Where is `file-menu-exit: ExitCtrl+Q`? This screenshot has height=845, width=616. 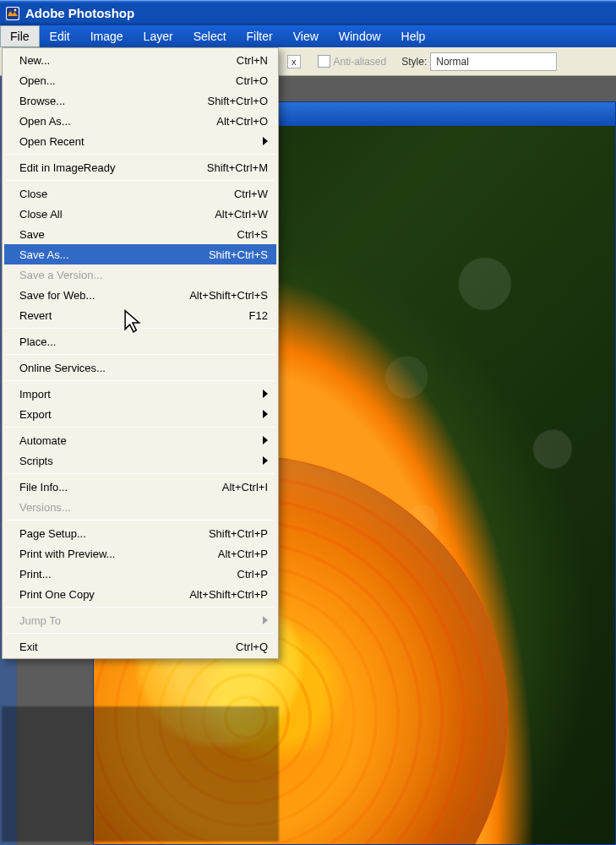 file-menu-exit: ExitCtrl+Q is located at coordinates (140, 646).